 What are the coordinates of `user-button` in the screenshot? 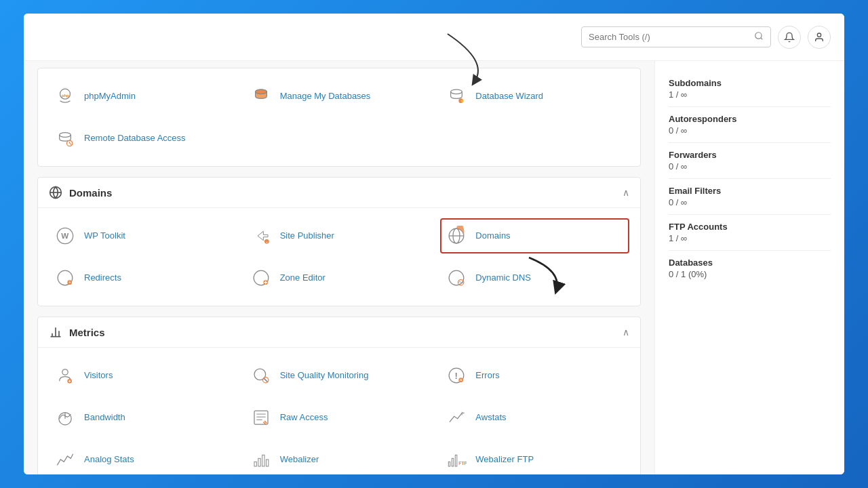 It's located at (819, 37).